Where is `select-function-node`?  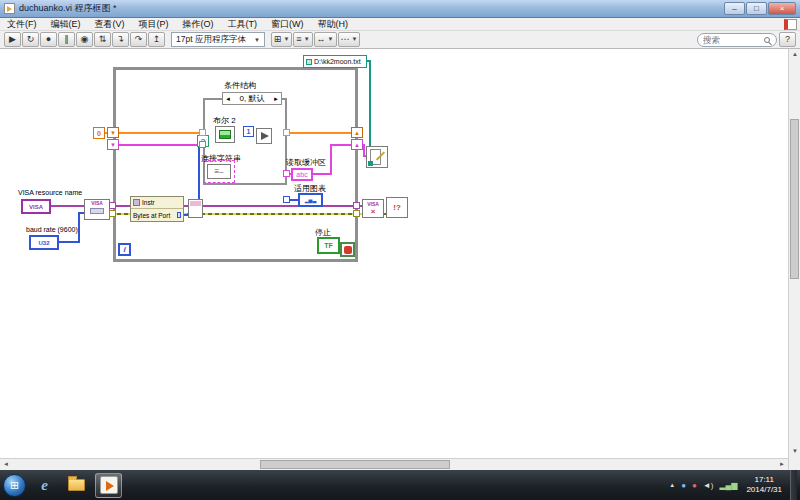
select-function-node is located at coordinates (264, 136).